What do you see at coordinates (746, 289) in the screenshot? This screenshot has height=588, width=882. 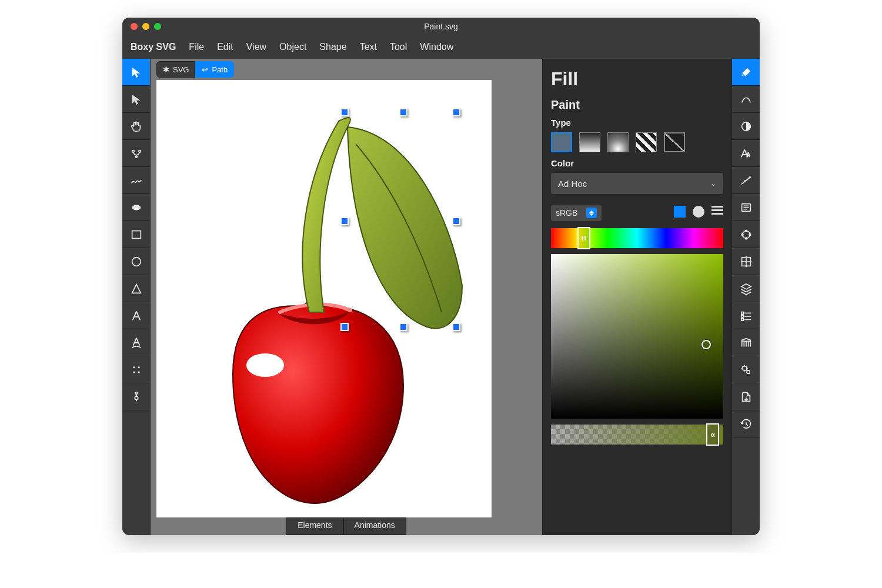 I see `layers-panel-tab` at bounding box center [746, 289].